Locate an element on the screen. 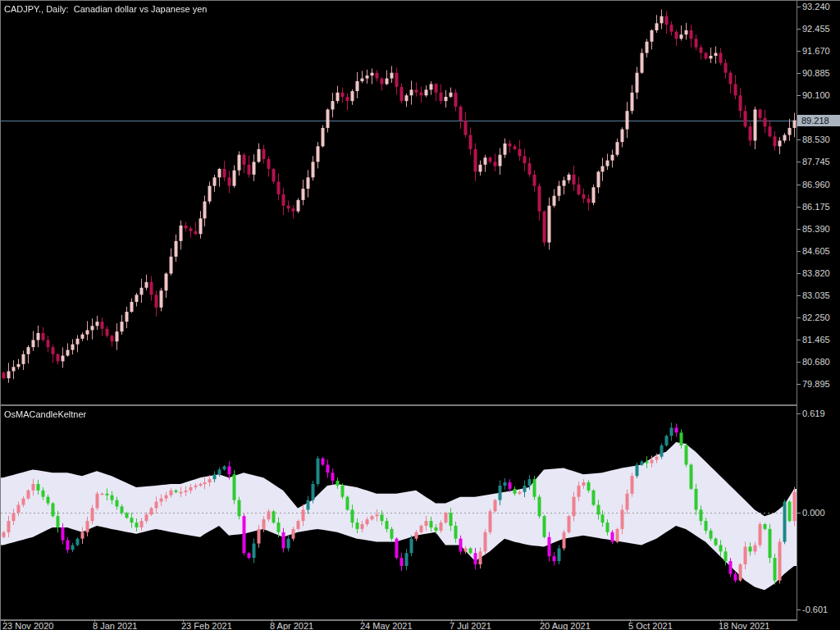 Image resolution: width=840 pixels, height=630 pixels. price-axis-label: 84.605 is located at coordinates (816, 251).